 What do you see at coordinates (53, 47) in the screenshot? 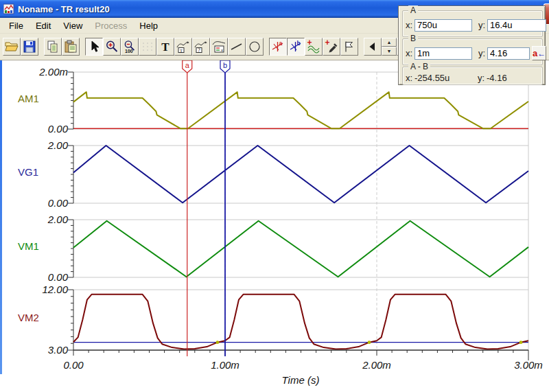
I see `copy-button` at bounding box center [53, 47].